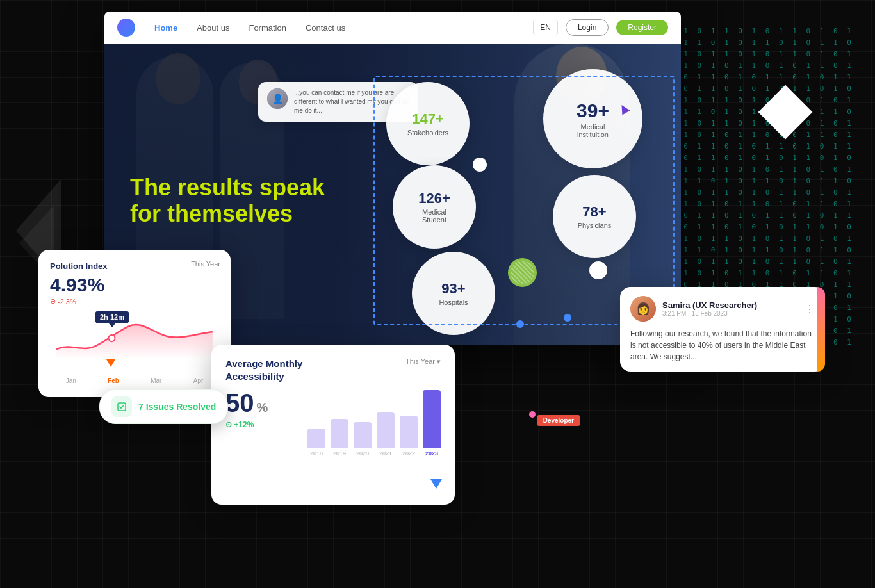 Image resolution: width=875 pixels, height=588 pixels. What do you see at coordinates (436, 484) in the screenshot?
I see `bar-pointer-icon` at bounding box center [436, 484].